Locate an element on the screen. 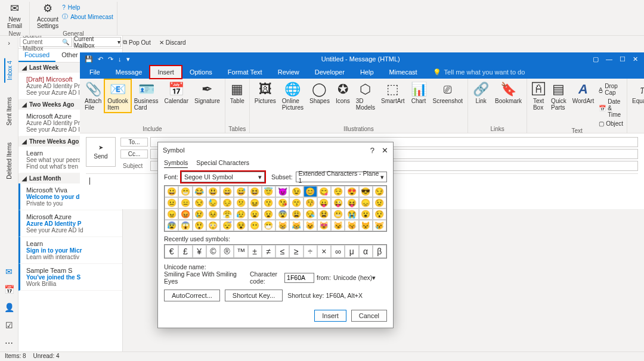 This screenshot has width=644, height=361. symbol-cell: 😢 is located at coordinates (199, 214).